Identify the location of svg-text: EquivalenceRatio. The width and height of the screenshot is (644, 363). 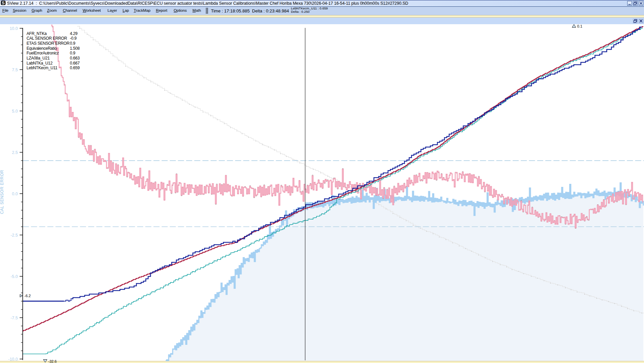
(42, 48).